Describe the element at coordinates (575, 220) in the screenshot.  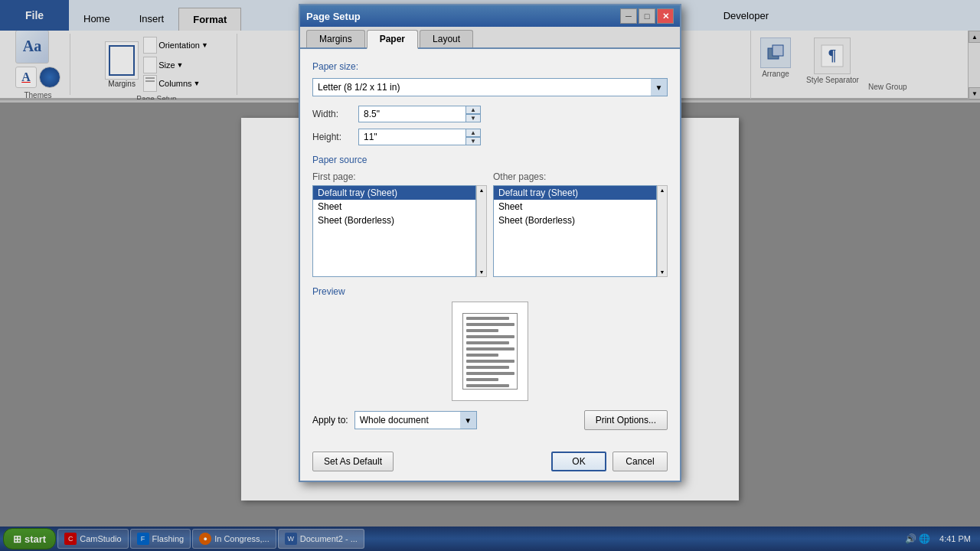
I see `other-page-item-2: Sheet (Borderless)` at that location.